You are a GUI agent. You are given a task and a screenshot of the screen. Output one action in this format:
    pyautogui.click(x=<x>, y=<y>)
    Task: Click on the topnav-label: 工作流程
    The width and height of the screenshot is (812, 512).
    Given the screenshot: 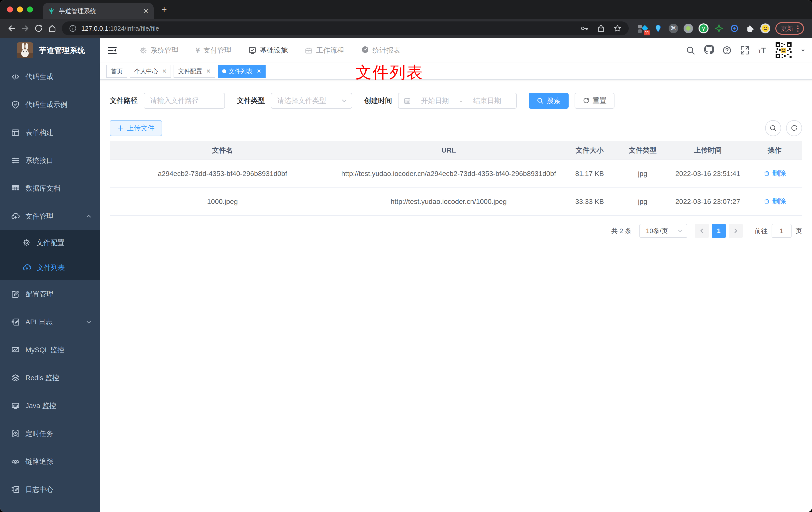 What is the action you would take?
    pyautogui.click(x=330, y=50)
    